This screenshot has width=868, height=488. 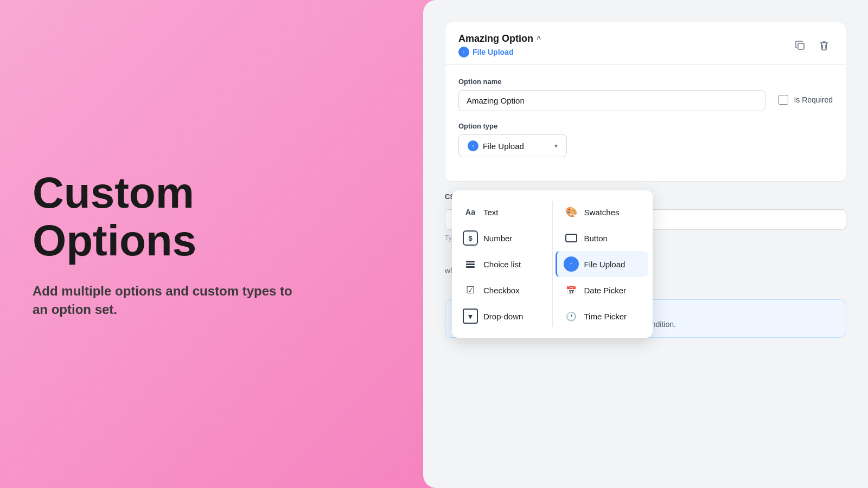 I want to click on dropdown-col-left: Aa Text $ Number, so click(x=502, y=264).